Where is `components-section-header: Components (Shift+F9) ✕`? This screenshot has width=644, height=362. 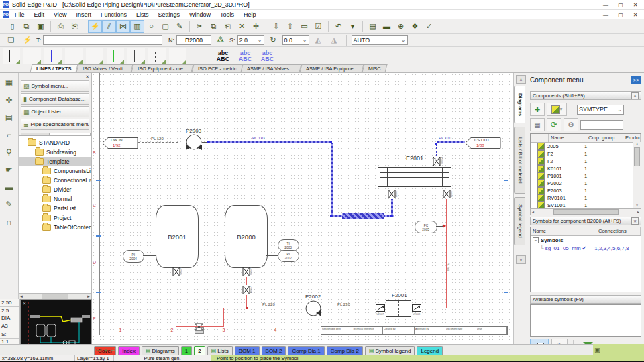
components-section-header: Components (Shift+F9) ✕ is located at coordinates (586, 95).